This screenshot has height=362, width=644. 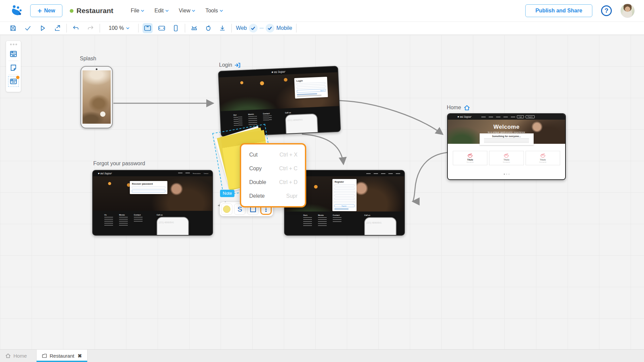 What do you see at coordinates (214, 11) in the screenshot?
I see `menu-tools: Tools` at bounding box center [214, 11].